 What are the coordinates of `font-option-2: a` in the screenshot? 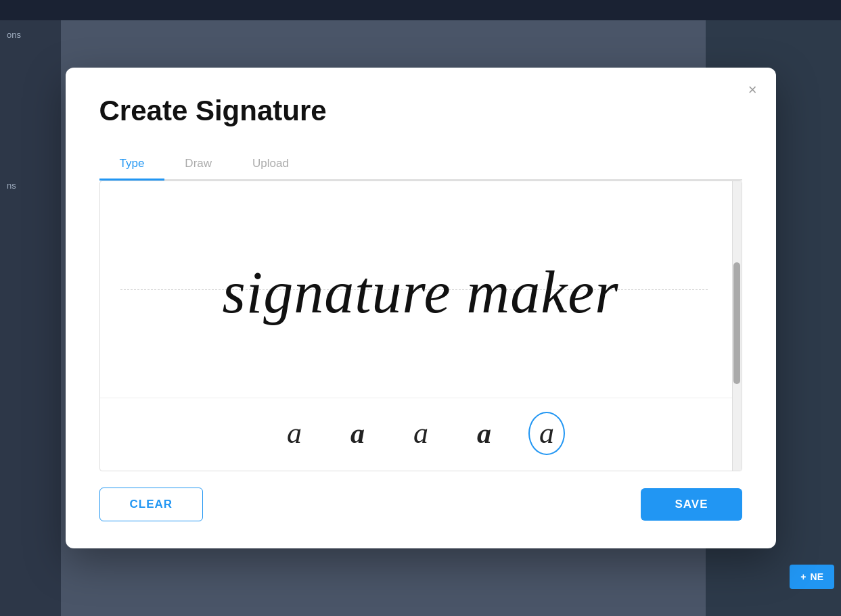 It's located at (357, 433).